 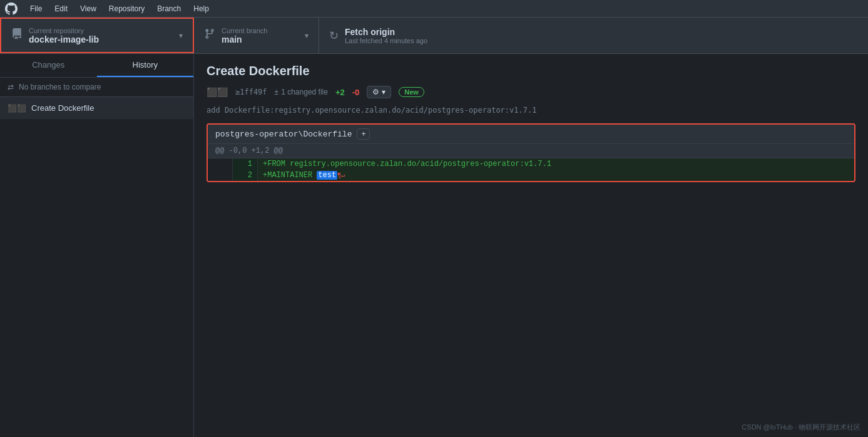 I want to click on diff-line-new-num-1: 1, so click(x=245, y=164).